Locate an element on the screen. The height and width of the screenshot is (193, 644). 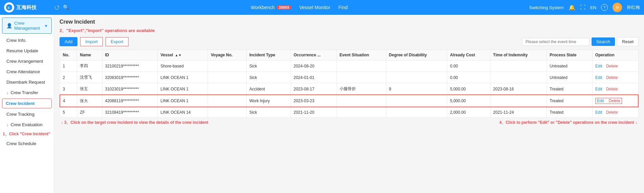
sidebar-item-label: Crew Schedule is located at coordinates (21, 144).